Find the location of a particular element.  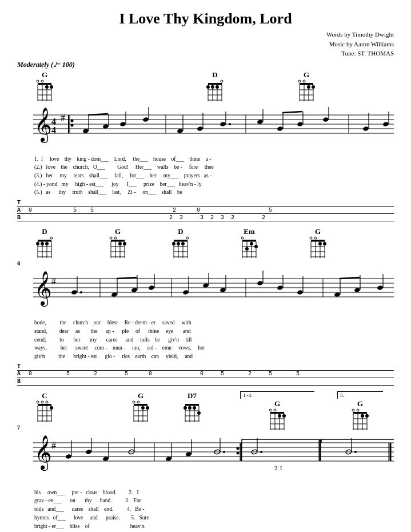

chord-D-2: D is located at coordinates (45, 243).